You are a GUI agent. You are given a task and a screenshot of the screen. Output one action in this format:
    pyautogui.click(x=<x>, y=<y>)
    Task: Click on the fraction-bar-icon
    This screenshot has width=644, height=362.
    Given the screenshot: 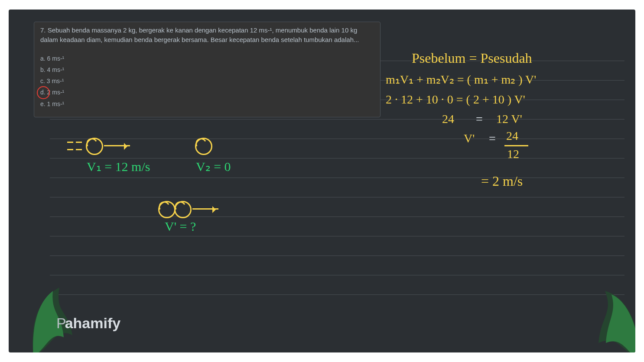 What is the action you would take?
    pyautogui.click(x=517, y=145)
    